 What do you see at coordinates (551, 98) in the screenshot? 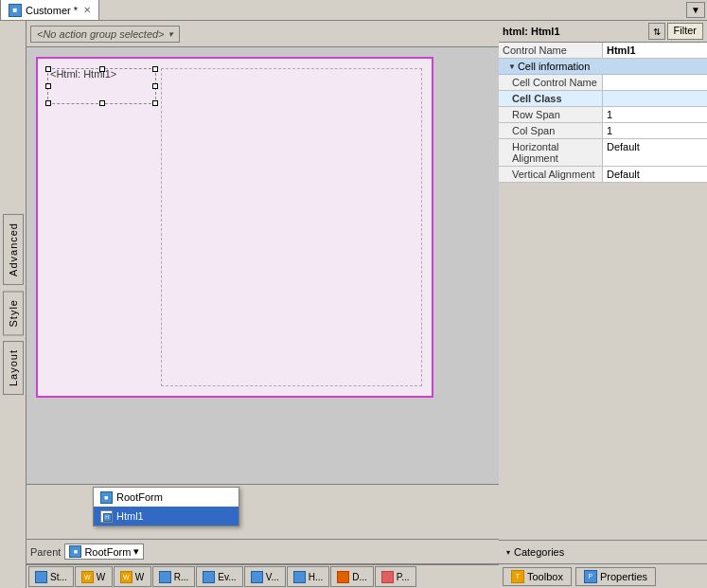
I see `prop-name-cell-class: Cell Class` at bounding box center [551, 98].